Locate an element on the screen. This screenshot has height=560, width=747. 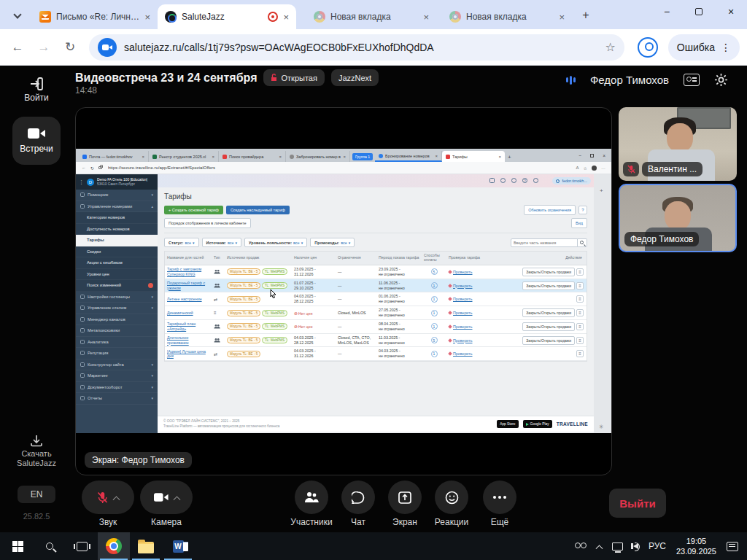
browser-error-button: Ошибка ⋮ is located at coordinates (704, 47).